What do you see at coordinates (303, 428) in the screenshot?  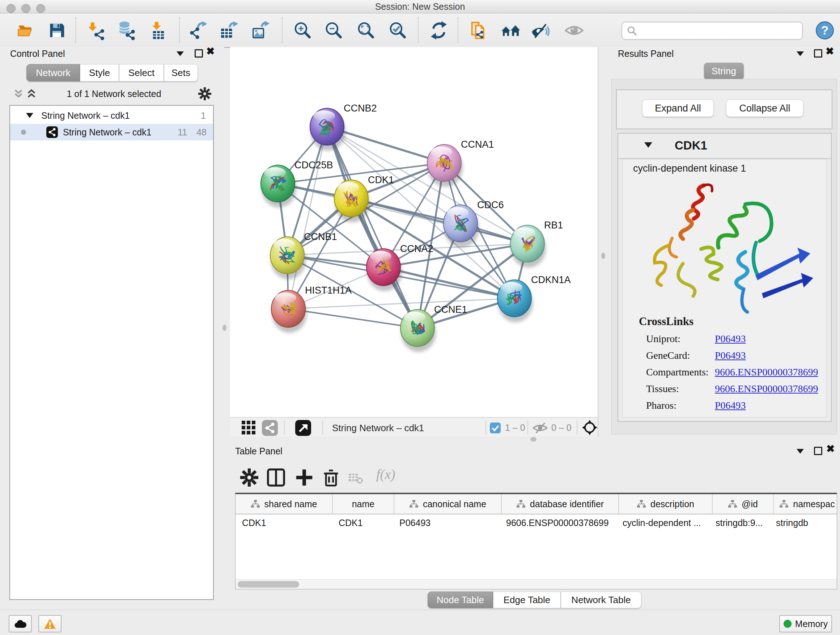 I see `birdseye-view-icon` at bounding box center [303, 428].